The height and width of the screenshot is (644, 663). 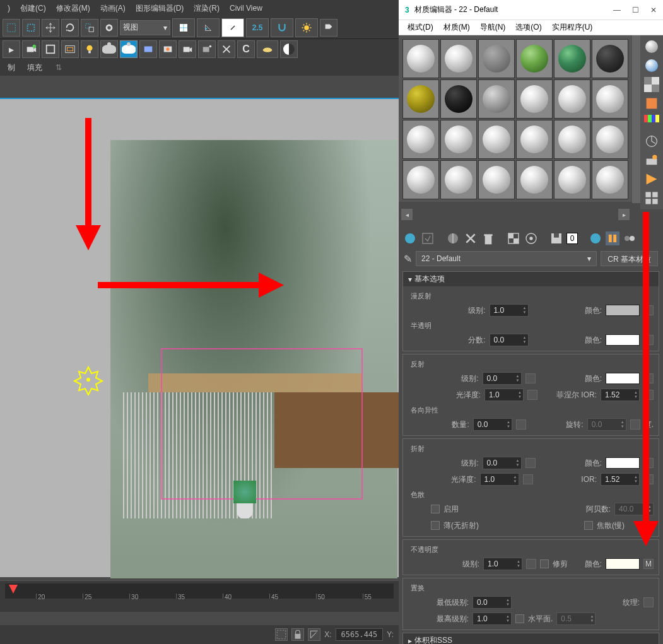 I want to click on water-checkbox, so click(x=520, y=619).